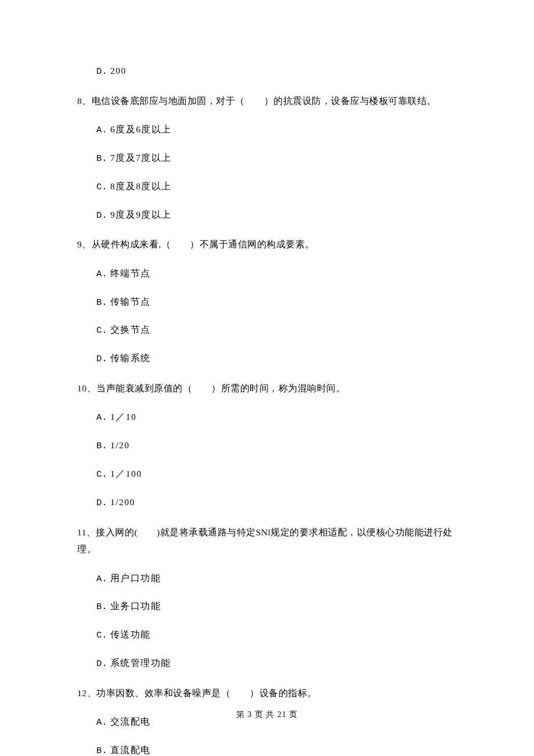  What do you see at coordinates (267, 503) in the screenshot?
I see `q10-option-d: D. 1/200` at bounding box center [267, 503].